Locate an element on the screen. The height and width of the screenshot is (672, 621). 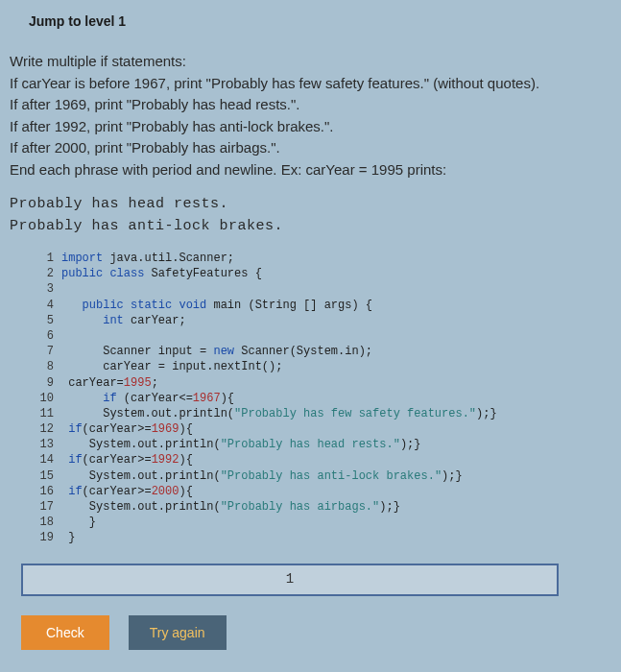
code-line-body: Scanner input = new Scanner(System.in); is located at coordinates (217, 351).